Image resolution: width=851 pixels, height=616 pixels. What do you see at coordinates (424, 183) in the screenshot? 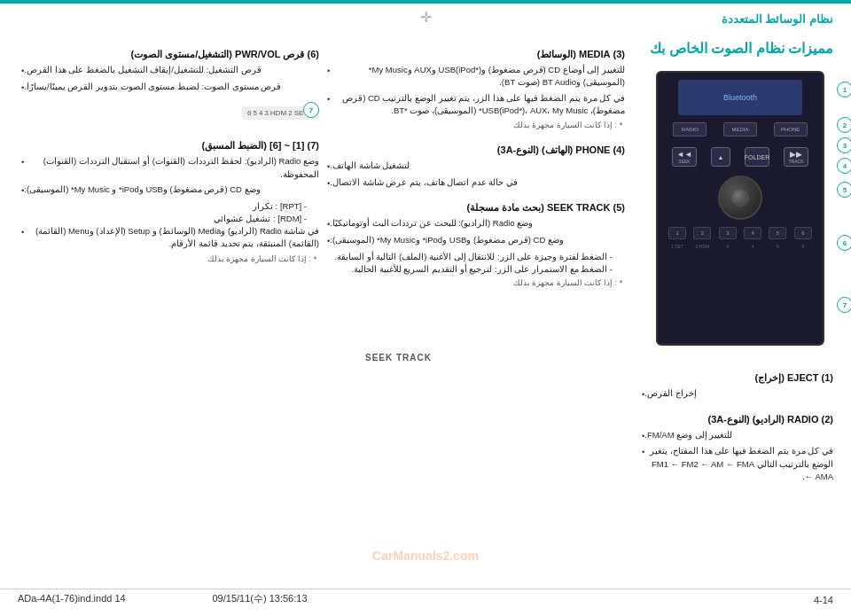
I see `phone-text-2: في حالة عدم اتصال هاتف، يتم عرض شاشة الا…` at bounding box center [424, 183].